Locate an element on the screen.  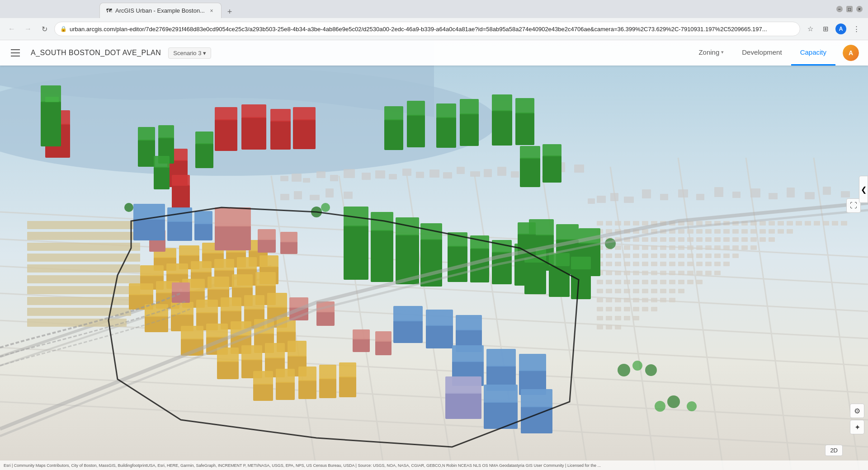
user-avatar: A is located at coordinates (851, 53).